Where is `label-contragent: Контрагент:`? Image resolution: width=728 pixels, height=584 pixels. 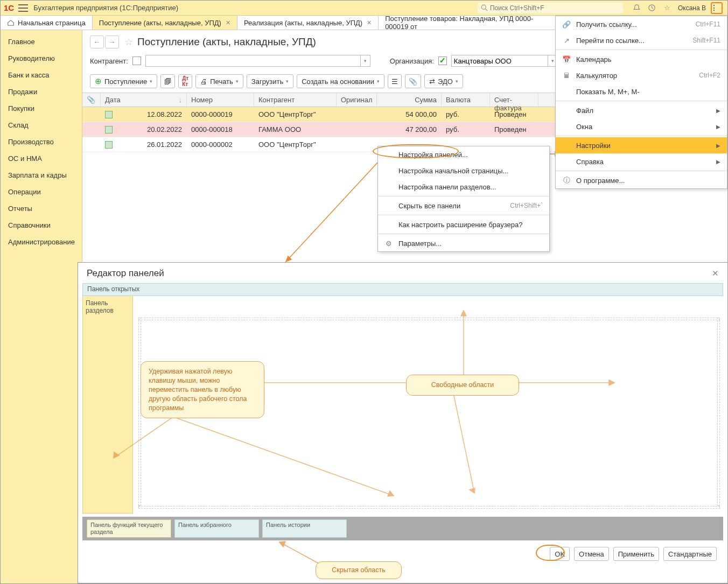
label-contragent: Контрагент: is located at coordinates (109, 61).